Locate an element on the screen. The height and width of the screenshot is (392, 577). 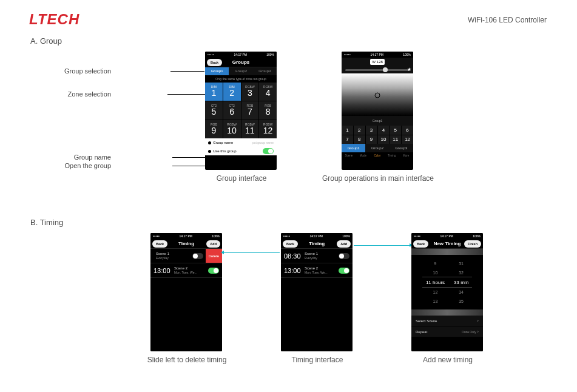
mini-cell: 2 is located at coordinates (359, 130).